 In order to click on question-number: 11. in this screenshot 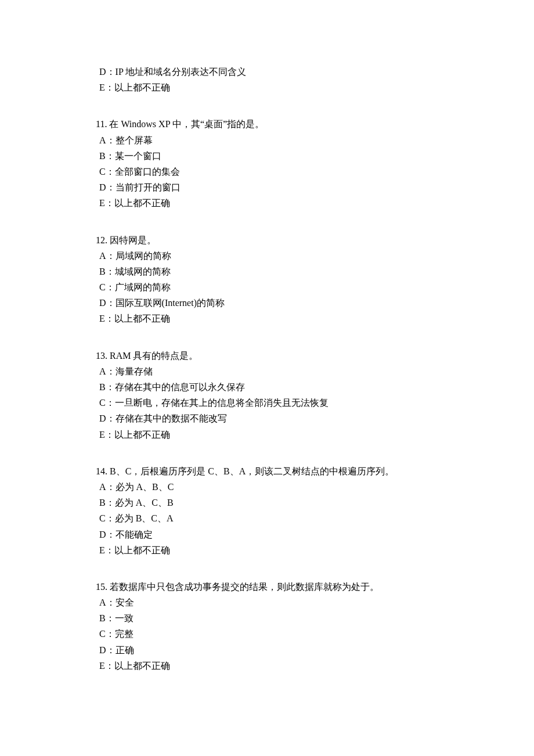, I will do `click(101, 124)`.